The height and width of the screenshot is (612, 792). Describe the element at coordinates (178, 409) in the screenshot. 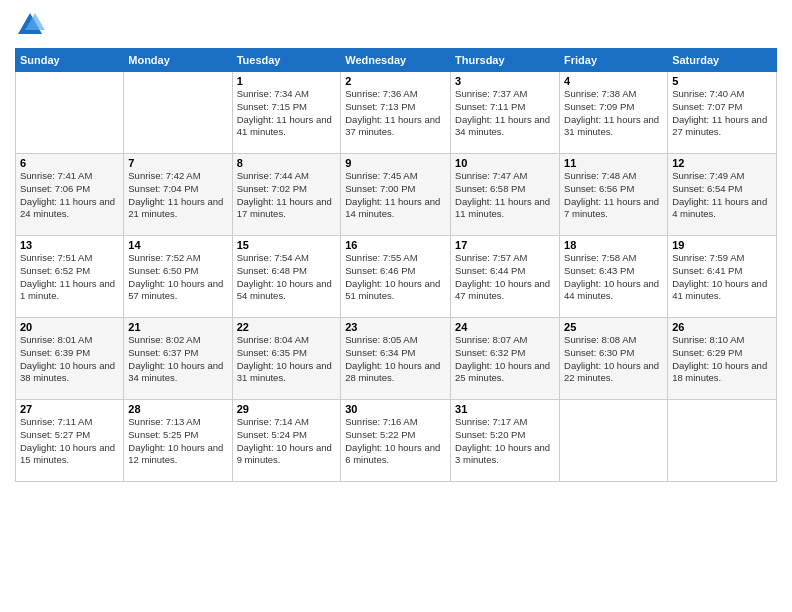

I see `day-number: 28` at that location.